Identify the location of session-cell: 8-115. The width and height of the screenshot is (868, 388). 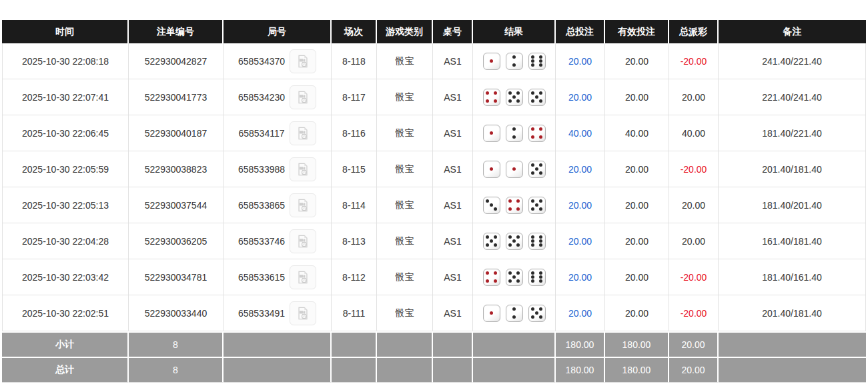
(354, 169).